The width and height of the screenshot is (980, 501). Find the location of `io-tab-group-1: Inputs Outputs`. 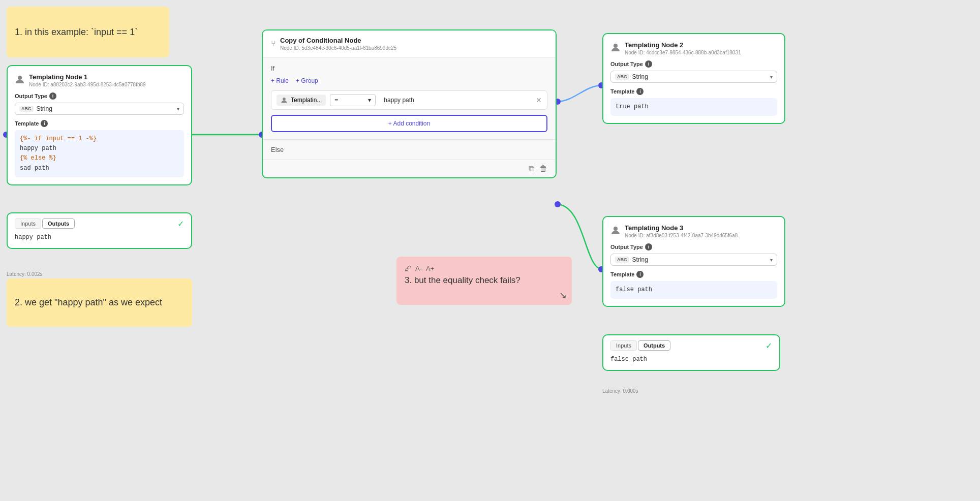

io-tab-group-1: Inputs Outputs is located at coordinates (45, 224).